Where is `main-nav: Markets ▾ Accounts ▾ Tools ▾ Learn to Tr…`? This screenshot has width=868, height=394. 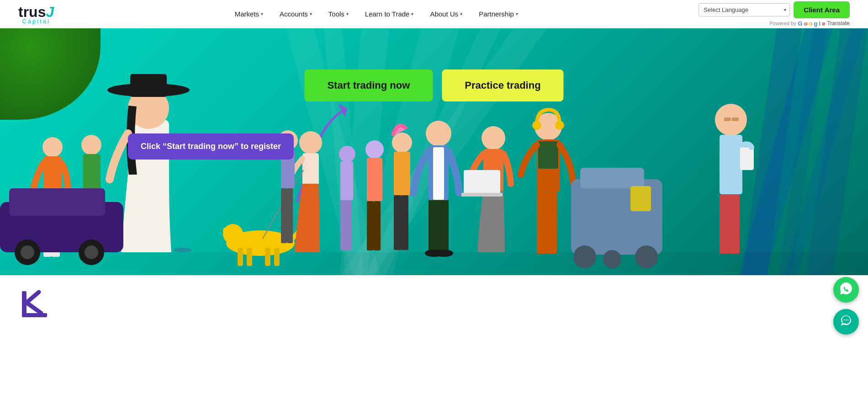
main-nav: Markets ▾ Accounts ▾ Tools ▾ Learn to Tr… is located at coordinates (376, 14).